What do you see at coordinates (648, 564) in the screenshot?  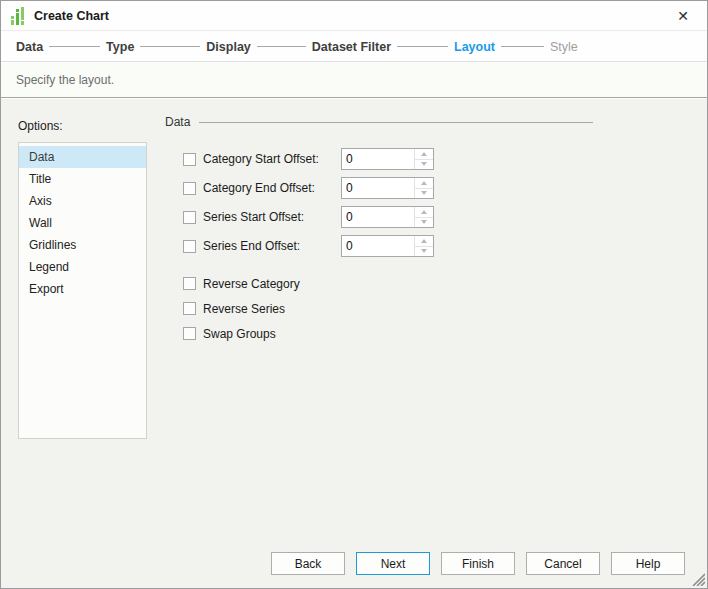 I see `help-button: Help` at bounding box center [648, 564].